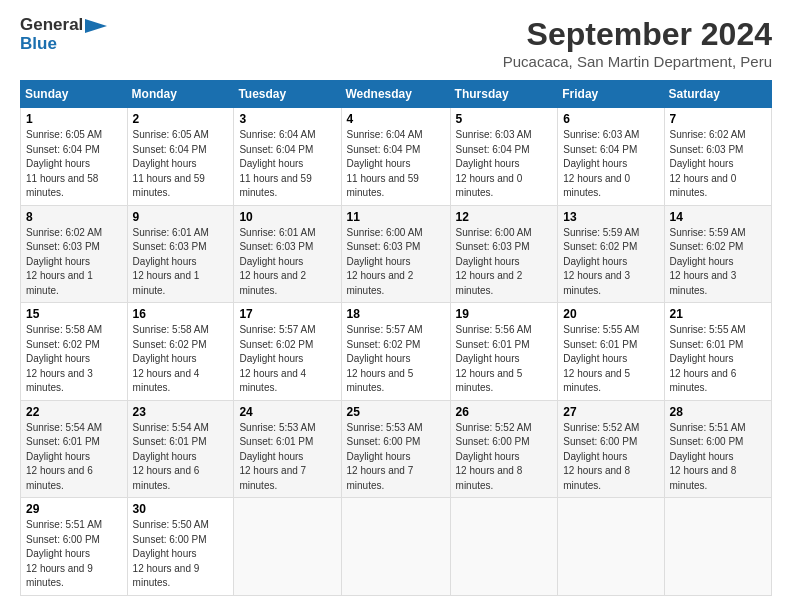 The width and height of the screenshot is (792, 612). What do you see at coordinates (74, 509) in the screenshot?
I see `day-number: 29` at bounding box center [74, 509].